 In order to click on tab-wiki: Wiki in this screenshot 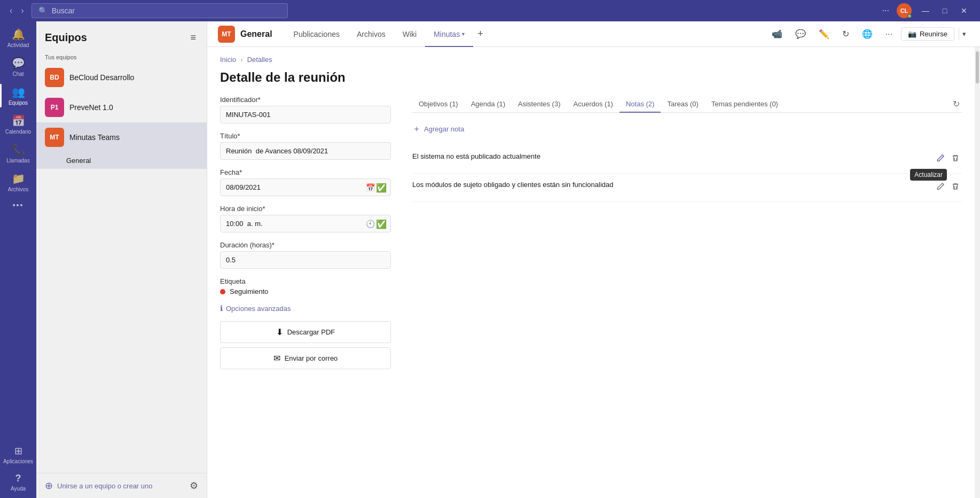, I will do `click(410, 34)`.